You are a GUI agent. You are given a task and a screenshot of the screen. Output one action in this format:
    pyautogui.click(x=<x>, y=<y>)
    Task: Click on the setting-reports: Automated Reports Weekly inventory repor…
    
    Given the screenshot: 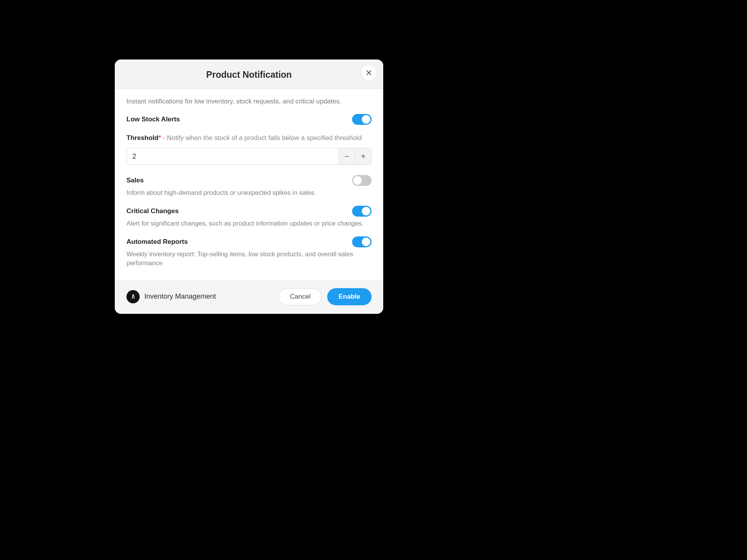 What is the action you would take?
    pyautogui.click(x=249, y=252)
    